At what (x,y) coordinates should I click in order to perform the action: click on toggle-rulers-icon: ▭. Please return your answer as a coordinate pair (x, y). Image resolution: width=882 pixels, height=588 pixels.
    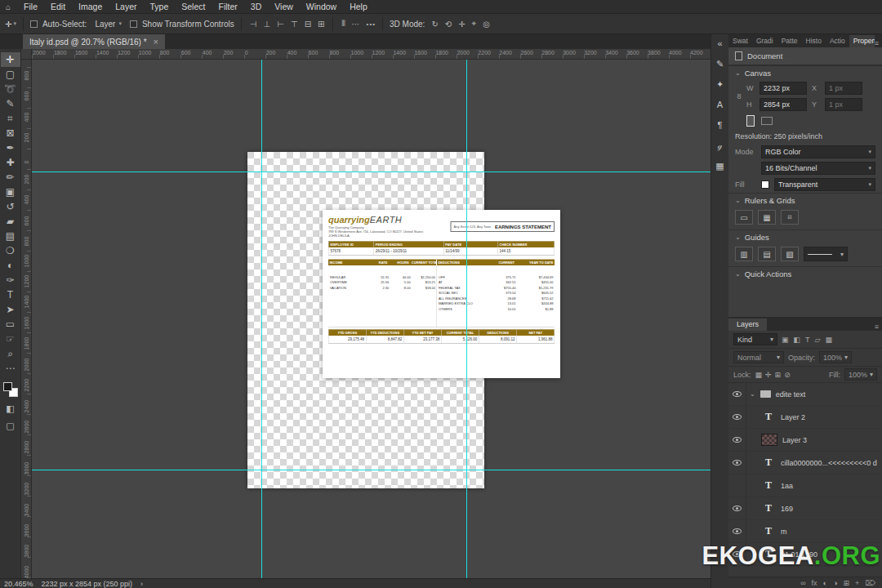
    Looking at the image, I should click on (744, 217).